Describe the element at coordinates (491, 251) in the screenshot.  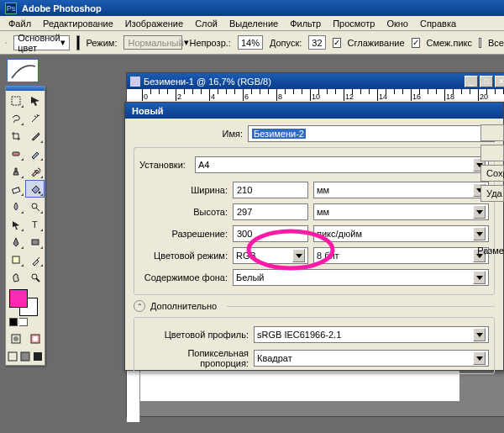
I see `image-size-label: Разме` at that location.